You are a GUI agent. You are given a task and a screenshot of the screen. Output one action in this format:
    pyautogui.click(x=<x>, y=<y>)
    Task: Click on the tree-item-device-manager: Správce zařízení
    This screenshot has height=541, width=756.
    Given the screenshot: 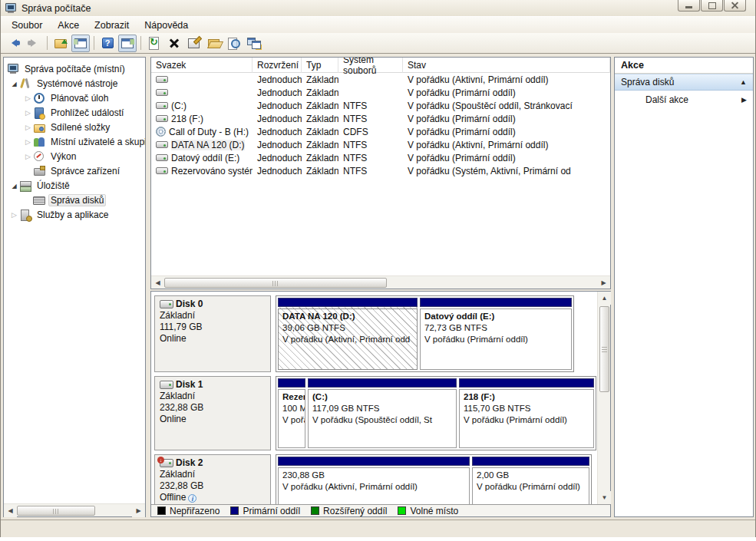 What is the action you would take?
    pyautogui.click(x=74, y=170)
    